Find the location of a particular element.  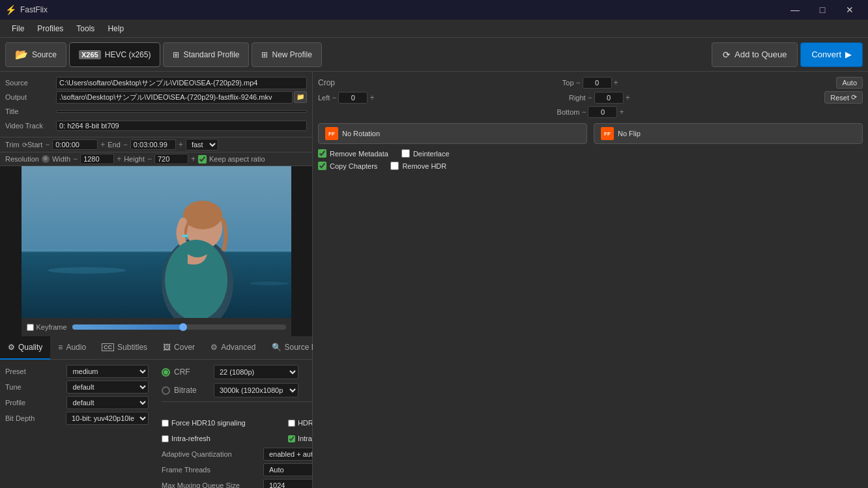

convert-button: Convert ▶ is located at coordinates (832, 55).